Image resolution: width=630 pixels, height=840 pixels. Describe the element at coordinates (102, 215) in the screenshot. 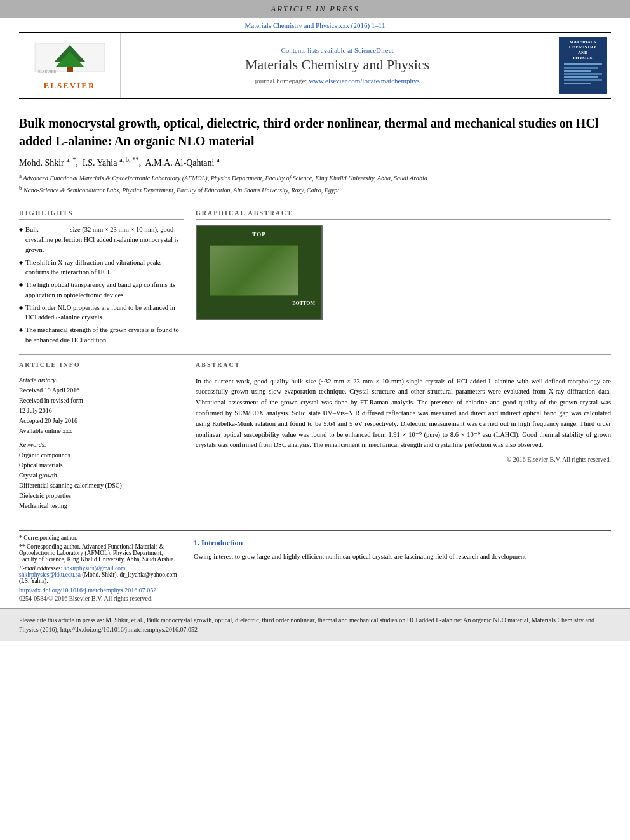

I see `highlights-header: HIGHLIGHTS` at that location.